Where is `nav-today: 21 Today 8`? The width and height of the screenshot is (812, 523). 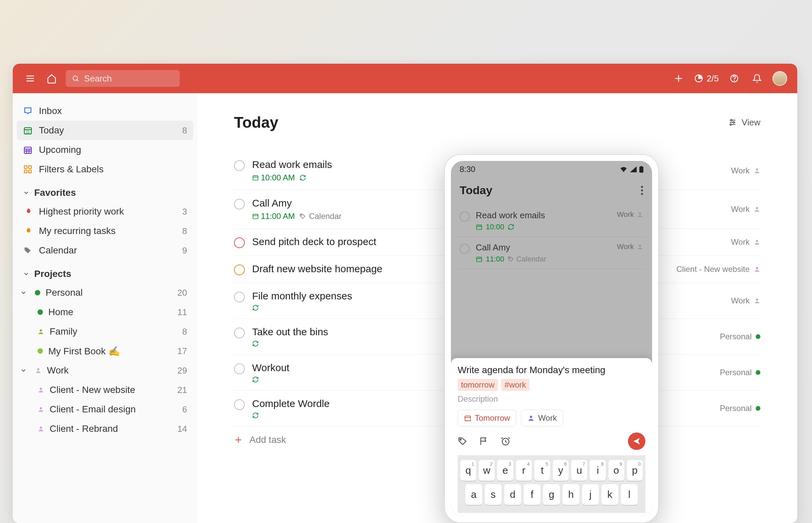 nav-today: 21 Today 8 is located at coordinates (105, 130).